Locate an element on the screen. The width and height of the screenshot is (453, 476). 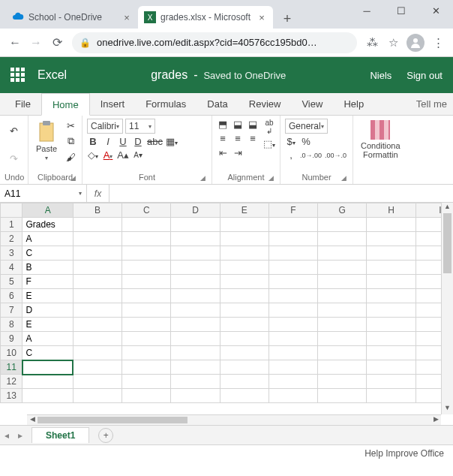
tab-file: File is located at coordinates (22, 104).